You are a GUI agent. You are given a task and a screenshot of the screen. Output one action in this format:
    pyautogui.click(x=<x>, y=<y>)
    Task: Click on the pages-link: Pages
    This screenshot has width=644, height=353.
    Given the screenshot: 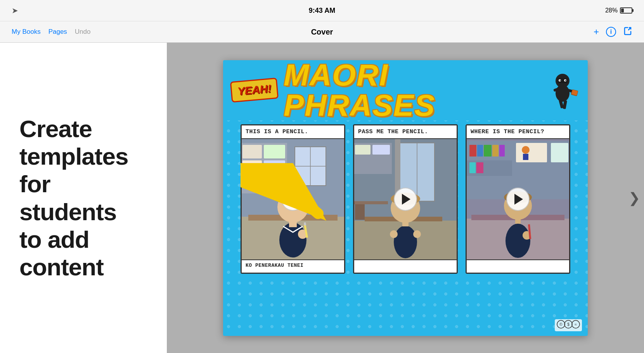 What is the action you would take?
    pyautogui.click(x=58, y=32)
    